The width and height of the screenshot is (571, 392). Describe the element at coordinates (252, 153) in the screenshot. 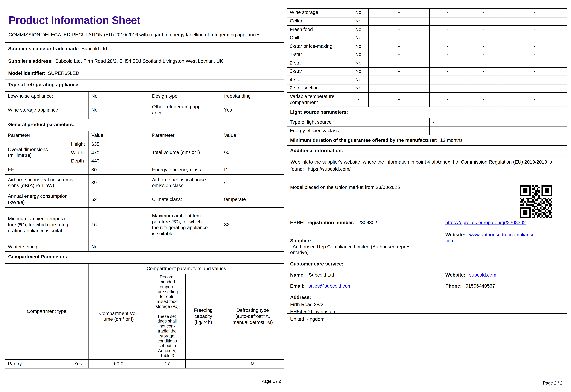

I see `param-value: 60` at that location.